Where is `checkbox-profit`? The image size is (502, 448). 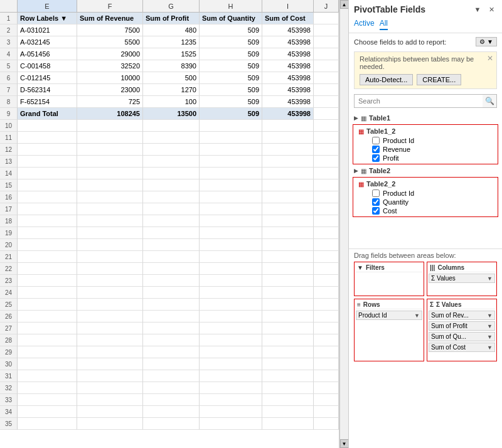
checkbox-profit is located at coordinates (376, 158).